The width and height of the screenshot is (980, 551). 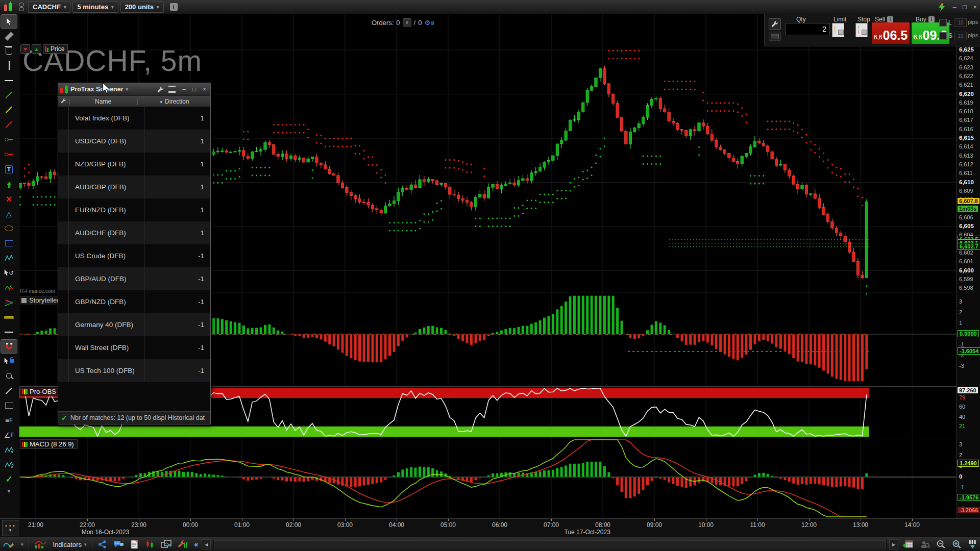 What do you see at coordinates (550, 544) in the screenshot?
I see `scrollbar-thumb` at bounding box center [550, 544].